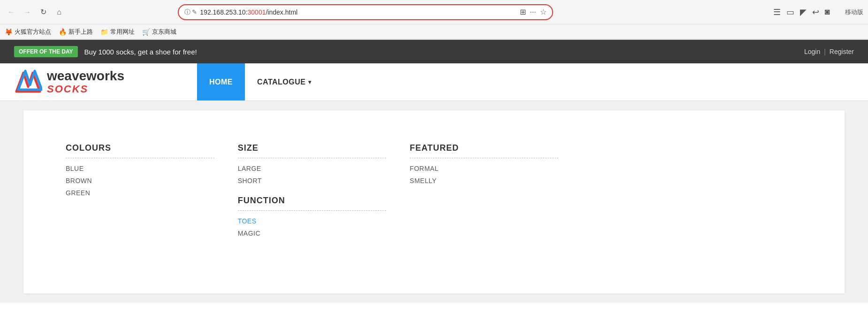 Image resolution: width=868 pixels, height=322 pixels. What do you see at coordinates (284, 82) in the screenshot?
I see `nav-catalogue: CATALOGUE ▾` at bounding box center [284, 82].